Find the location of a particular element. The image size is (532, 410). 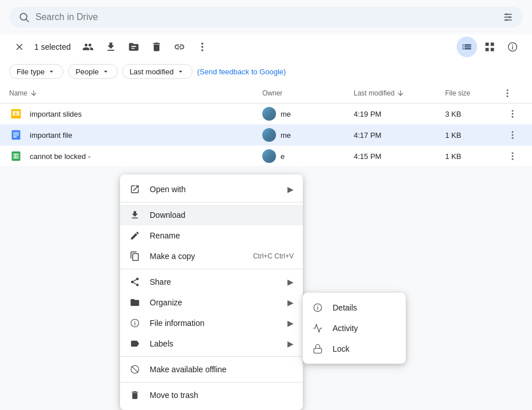

feedback-link: (Send feedback to Google) is located at coordinates (241, 72).